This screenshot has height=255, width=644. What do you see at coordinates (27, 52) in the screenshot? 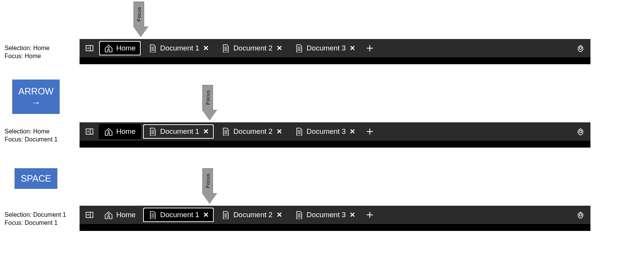
I see `status-text: Selection: Home Focus: Home` at bounding box center [27, 52].